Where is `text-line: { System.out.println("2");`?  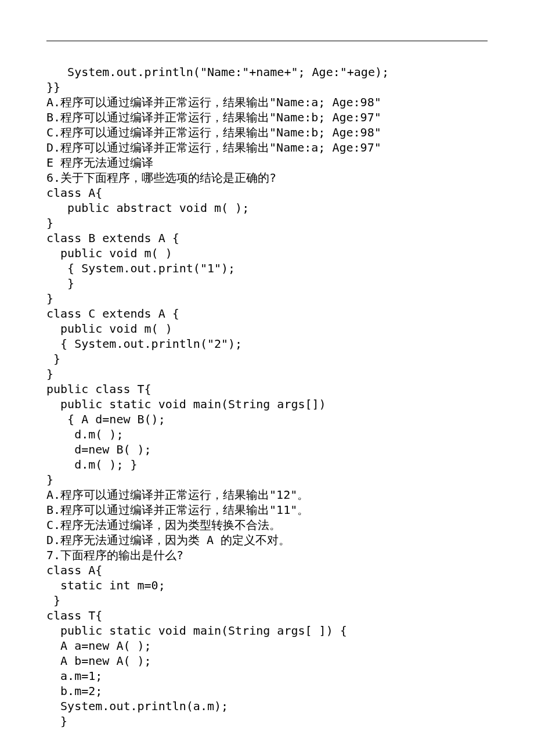
text-line: { System.out.println("2"); is located at coordinates (267, 344).